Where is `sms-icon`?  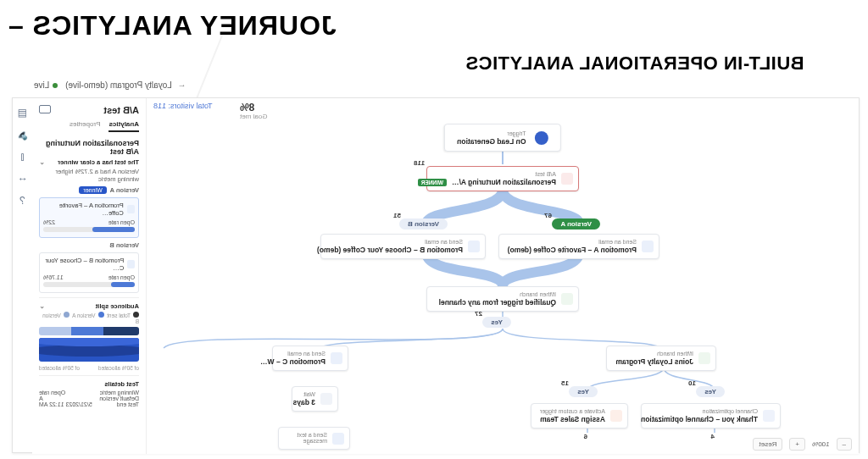 sms-icon is located at coordinates (338, 439).